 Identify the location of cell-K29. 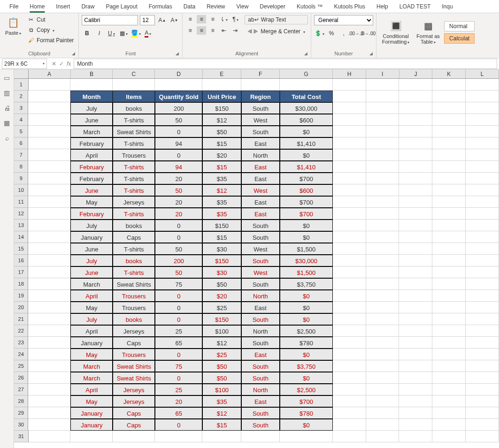
(449, 413).